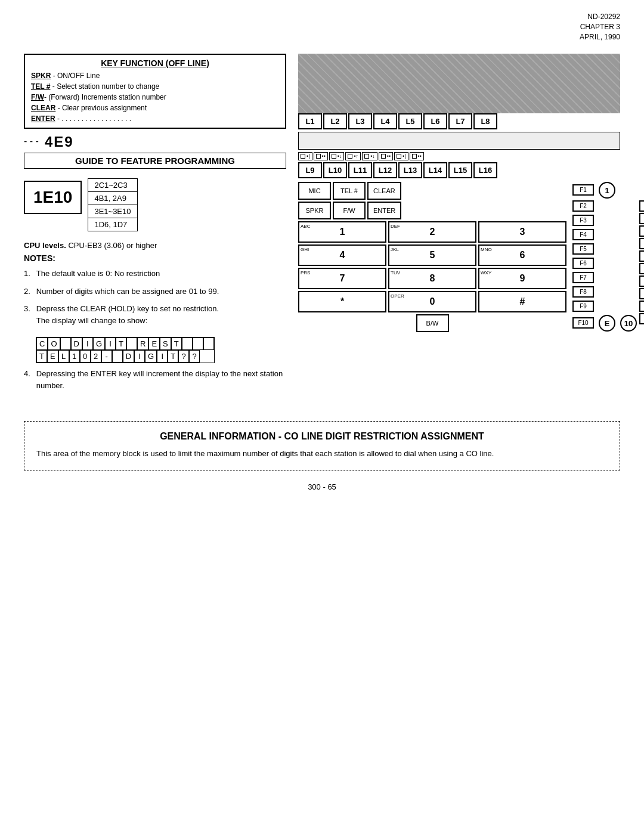 The image size is (644, 839). Describe the element at coordinates (435, 171) in the screenshot. I see `l14-button: L14` at that location.